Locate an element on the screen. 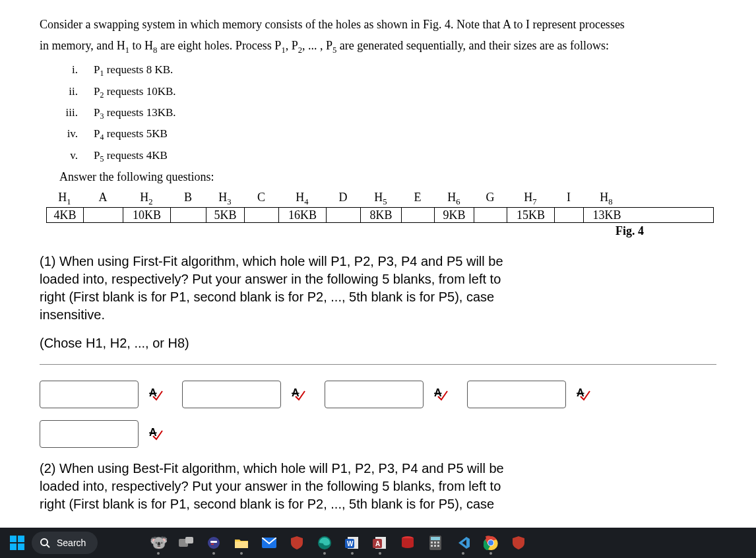 Image resolution: width=756 pixels, height=558 pixels. hole-label: H4 is located at coordinates (302, 199).